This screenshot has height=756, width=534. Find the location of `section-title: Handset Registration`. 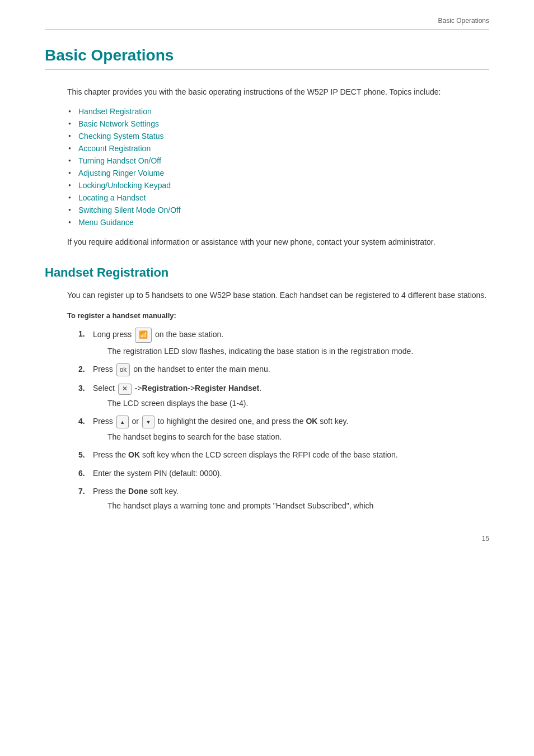

section-title: Handset Registration is located at coordinates (267, 273).